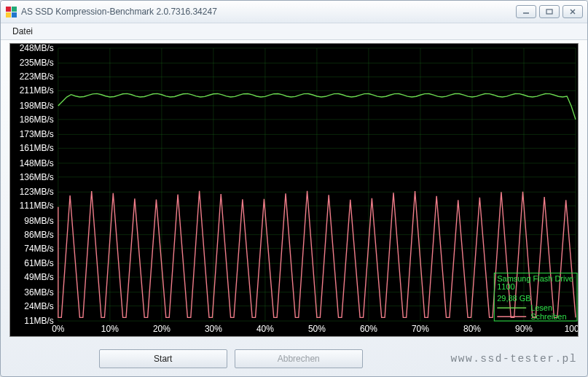 Image resolution: width=588 pixels, height=377 pixels. What do you see at coordinates (162, 329) in the screenshot?
I see `svg-text: 20%` at bounding box center [162, 329].